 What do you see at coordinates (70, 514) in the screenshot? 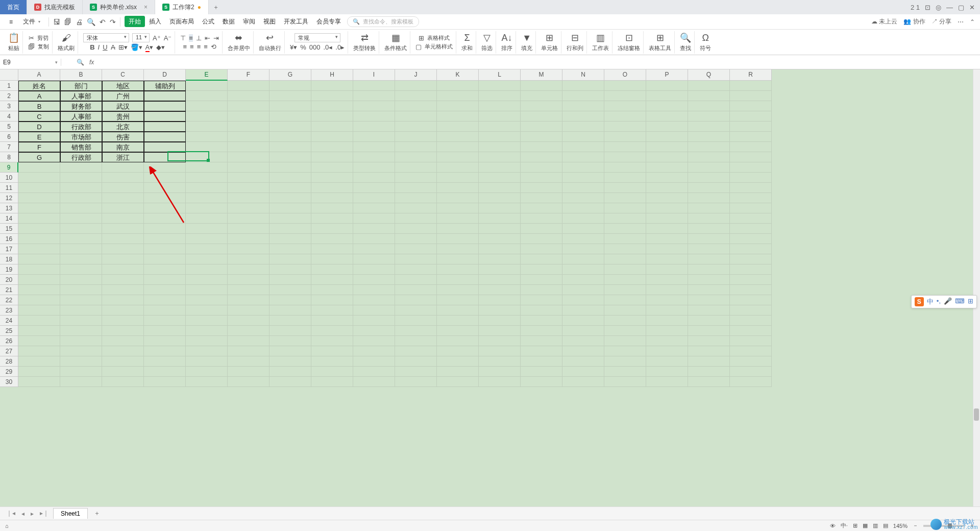
I see `sheet-tab: Sheet1` at bounding box center [70, 514].